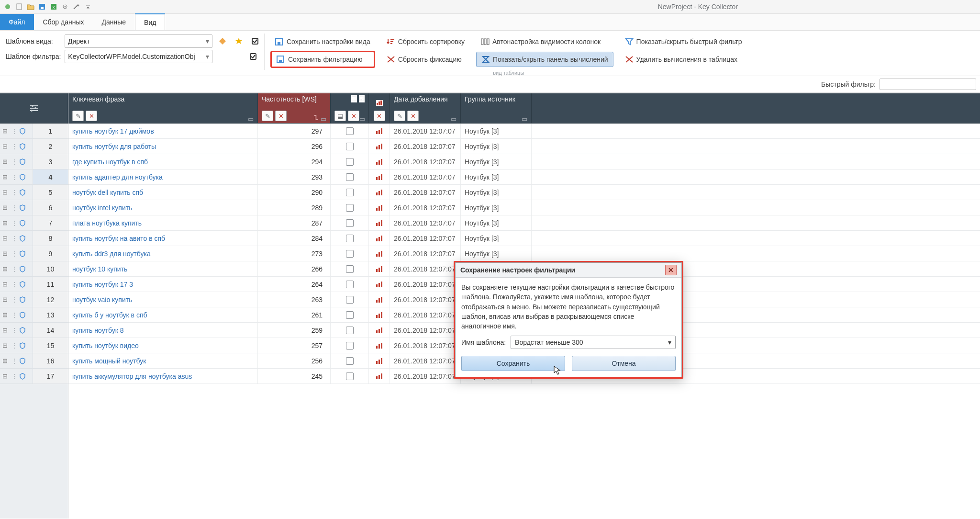  What do you see at coordinates (163, 192) in the screenshot?
I see `cell-phrase: ноутбук dell купить спб` at bounding box center [163, 192].